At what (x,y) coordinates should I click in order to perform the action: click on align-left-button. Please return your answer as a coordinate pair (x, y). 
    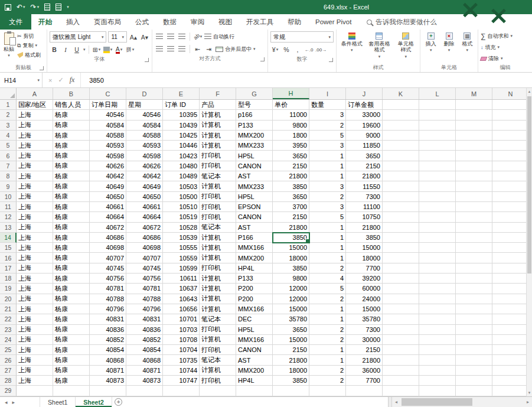
    Looking at the image, I should click on (159, 49).